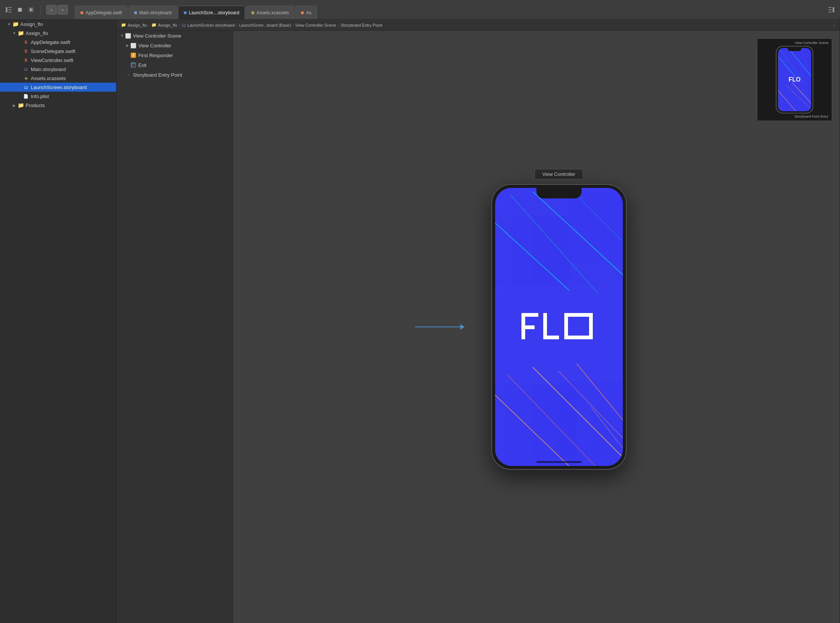 The height and width of the screenshot is (623, 840). Describe the element at coordinates (440, 327) in the screenshot. I see `entry-arrow` at that location.